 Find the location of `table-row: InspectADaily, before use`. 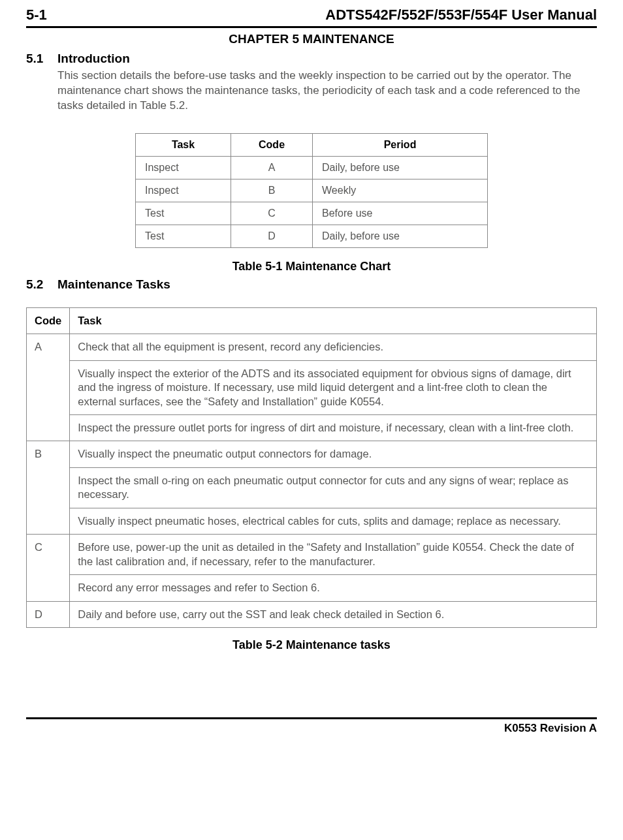

table-row: InspectADaily, before use is located at coordinates (312, 167).